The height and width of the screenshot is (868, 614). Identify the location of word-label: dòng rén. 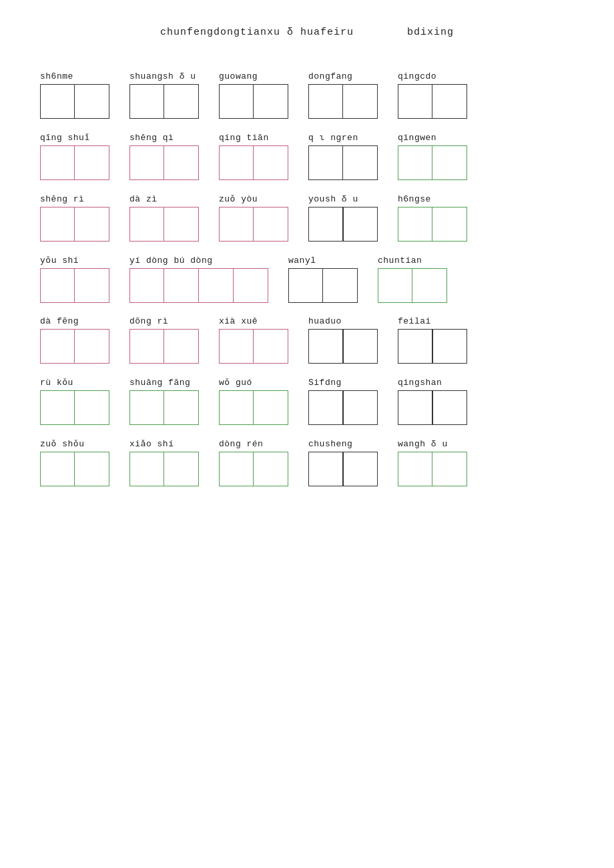
(241, 444).